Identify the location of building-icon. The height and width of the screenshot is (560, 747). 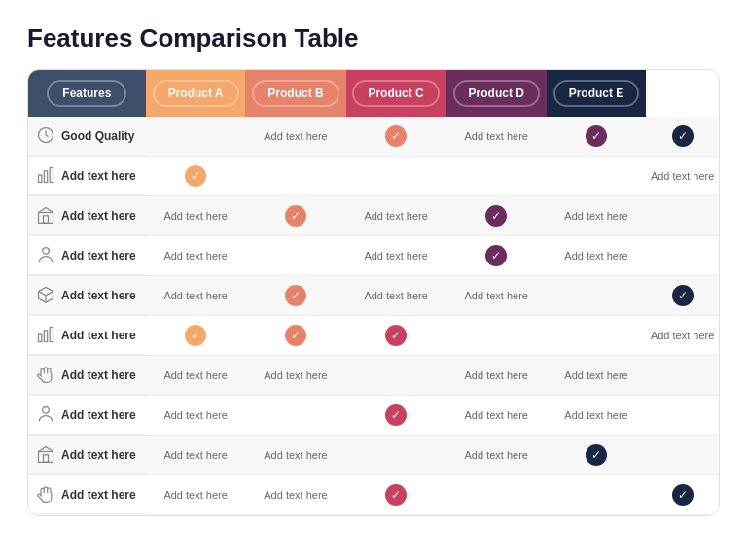
(46, 216).